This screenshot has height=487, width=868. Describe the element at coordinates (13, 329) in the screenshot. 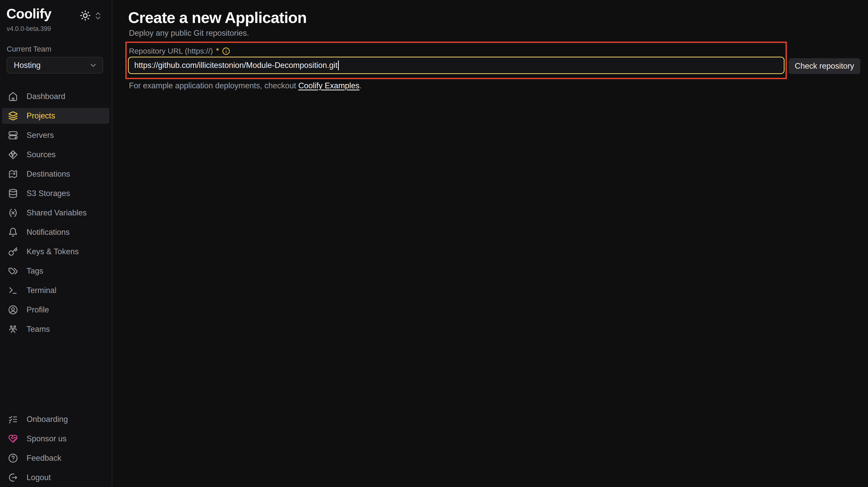

I see `users-icon` at that location.